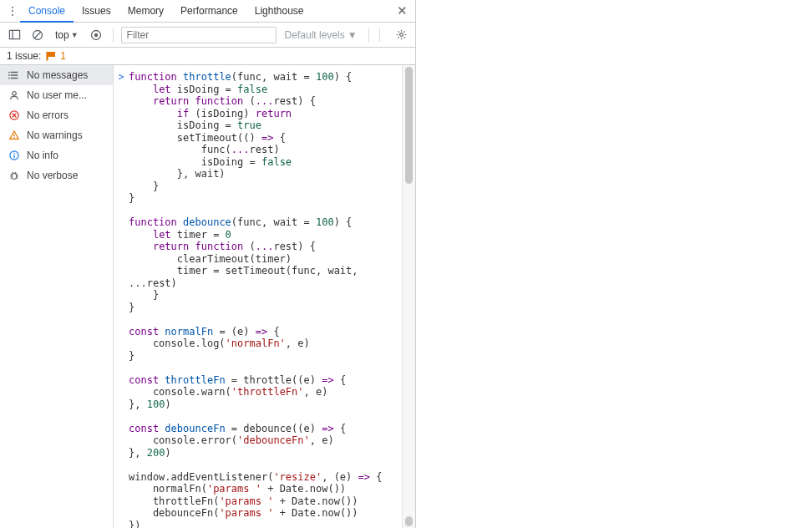 This screenshot has width=812, height=528. I want to click on sidebar-item-errors: No errors, so click(57, 115).